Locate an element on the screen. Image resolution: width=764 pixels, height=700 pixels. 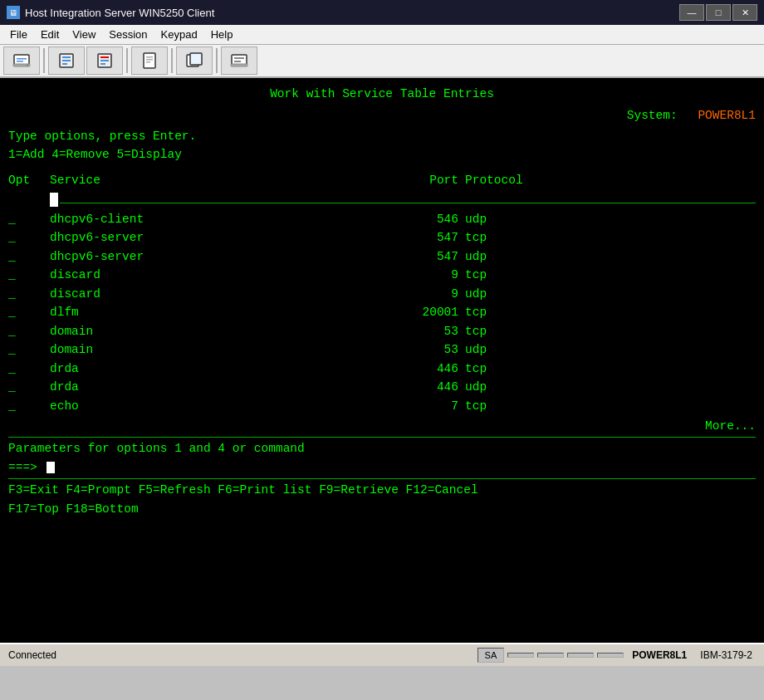
status-sa: SA is located at coordinates (492, 655).